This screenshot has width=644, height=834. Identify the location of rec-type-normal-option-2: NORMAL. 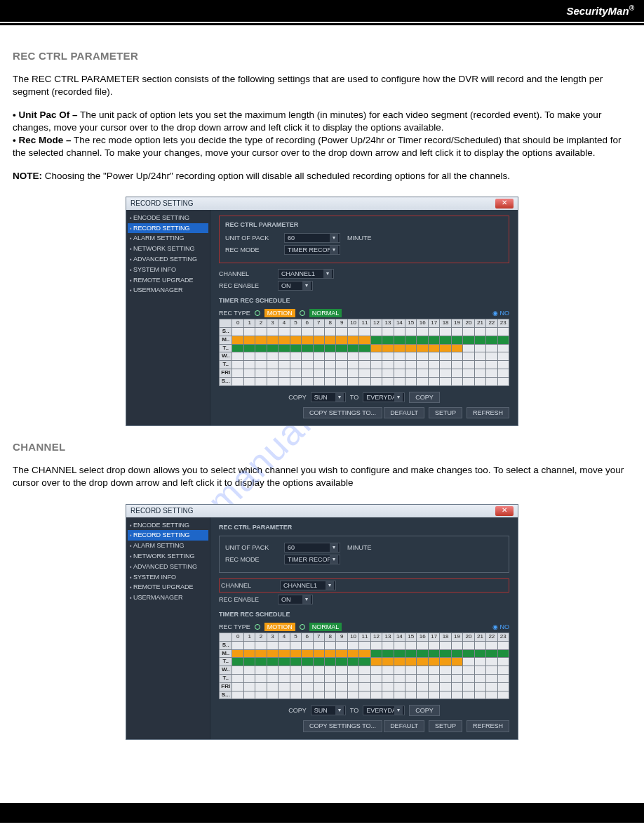
(326, 627).